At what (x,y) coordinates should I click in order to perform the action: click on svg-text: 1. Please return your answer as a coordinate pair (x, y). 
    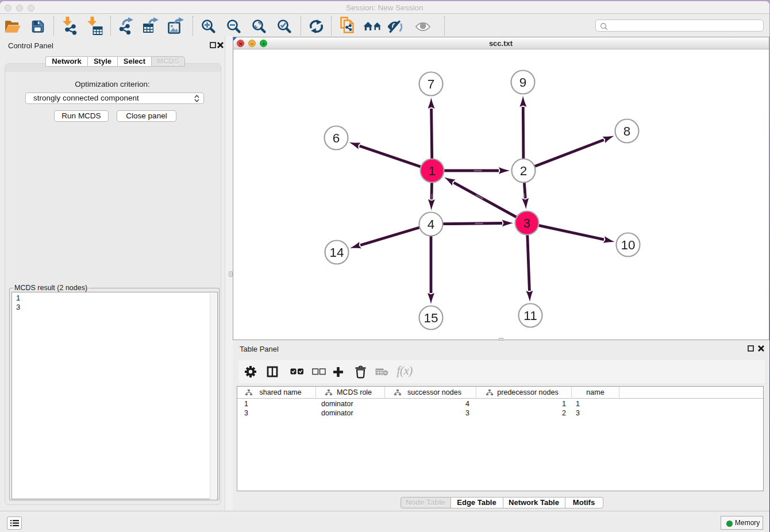
    Looking at the image, I should click on (432, 171).